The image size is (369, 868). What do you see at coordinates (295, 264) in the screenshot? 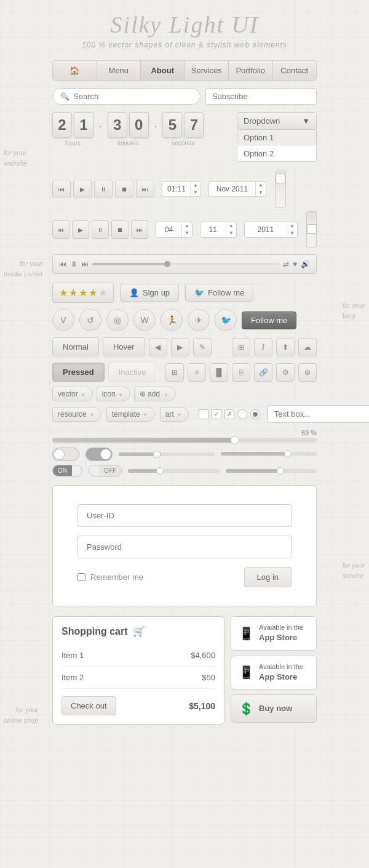
I see `heart-icon: ♥` at bounding box center [295, 264].